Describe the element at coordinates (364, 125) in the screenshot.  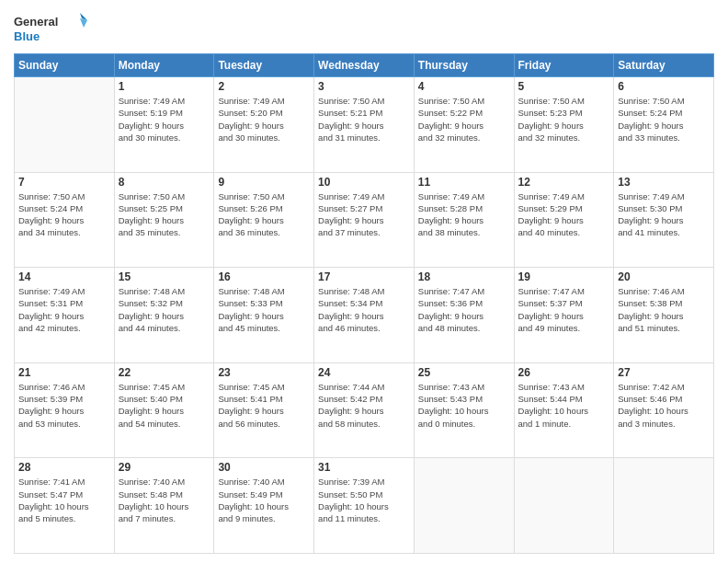
I see `calendar-cell: 3Sunrise: 7:50 AMSunset: 5:21 PMDaylight…` at that location.